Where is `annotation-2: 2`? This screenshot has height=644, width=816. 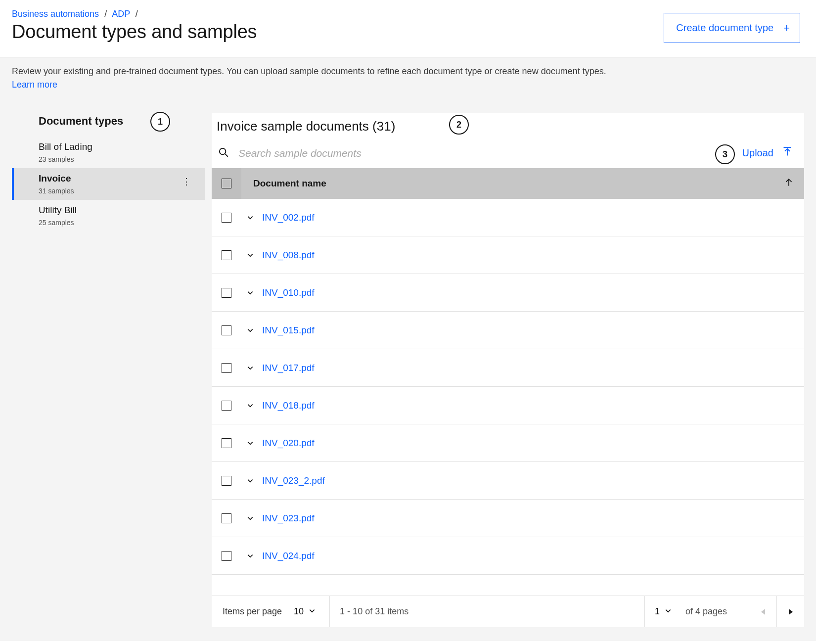
annotation-2: 2 is located at coordinates (459, 125).